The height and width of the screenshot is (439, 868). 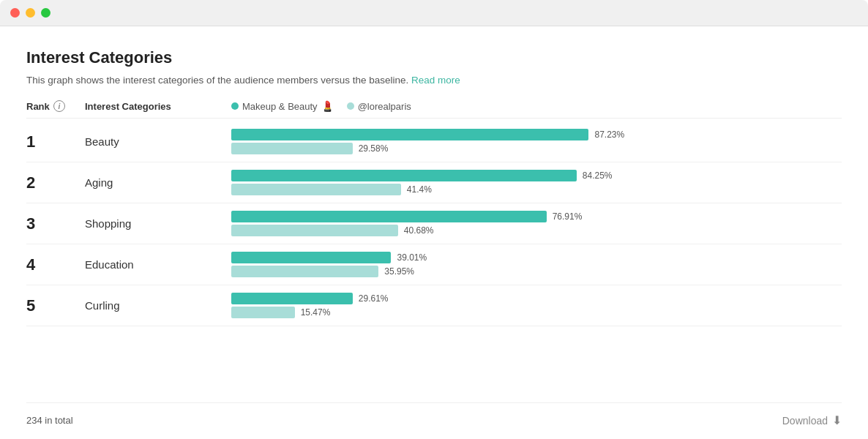 I want to click on table-header: Rank i Interest Categories Makeup & Beau…, so click(x=434, y=110).